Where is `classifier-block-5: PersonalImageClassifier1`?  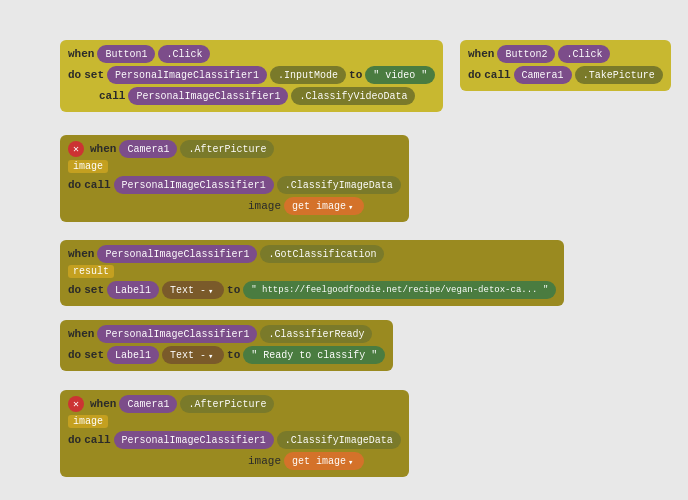
classifier-block-5: PersonalImageClassifier1 is located at coordinates (177, 334).